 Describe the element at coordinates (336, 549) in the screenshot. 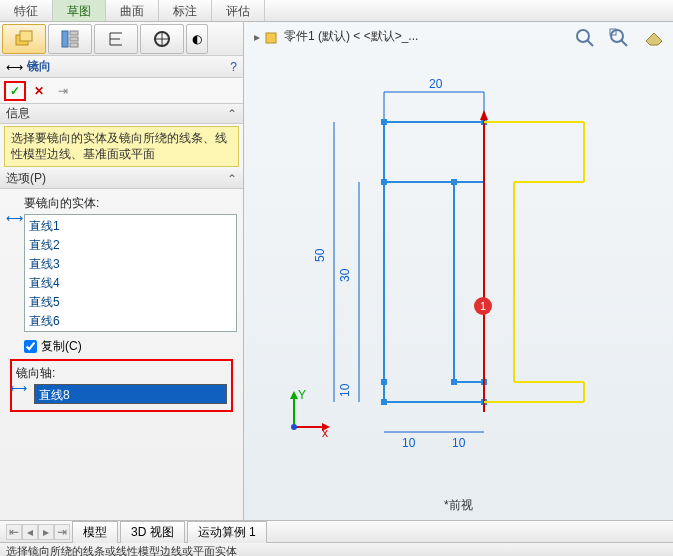

I see `status-bar: 选择镜向所绕的线条或线性模型边线或平面实体` at that location.